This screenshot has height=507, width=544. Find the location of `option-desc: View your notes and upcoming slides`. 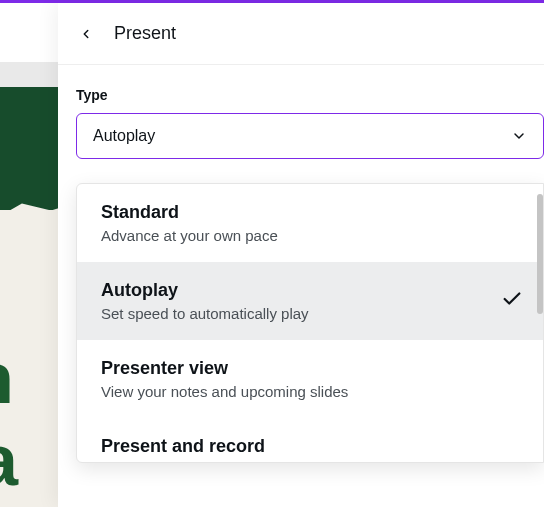

option-desc: View your notes and upcoming slides is located at coordinates (298, 392).